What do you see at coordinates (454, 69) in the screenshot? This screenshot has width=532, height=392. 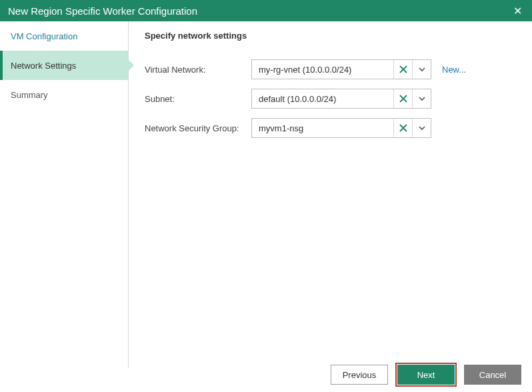 I see `new-virtual-network-link: New...` at bounding box center [454, 69].